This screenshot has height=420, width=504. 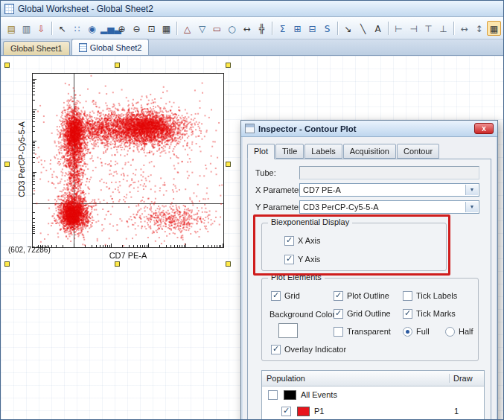 What do you see at coordinates (110, 47) in the screenshot?
I see `tab-global-sheet2: Global Sheet2` at bounding box center [110, 47].